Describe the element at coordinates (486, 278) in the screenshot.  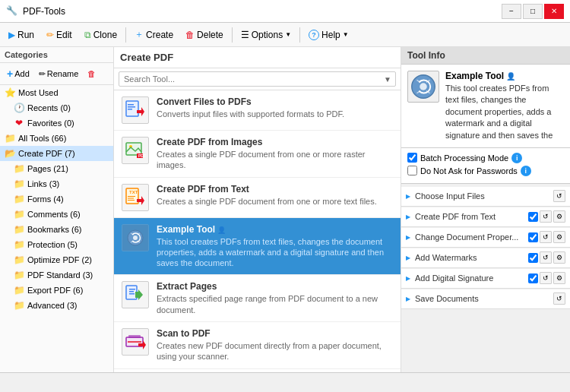
I see `steps-list: ▶ Choose Input Files ↺ ▶ Create PDF from…` at that location.